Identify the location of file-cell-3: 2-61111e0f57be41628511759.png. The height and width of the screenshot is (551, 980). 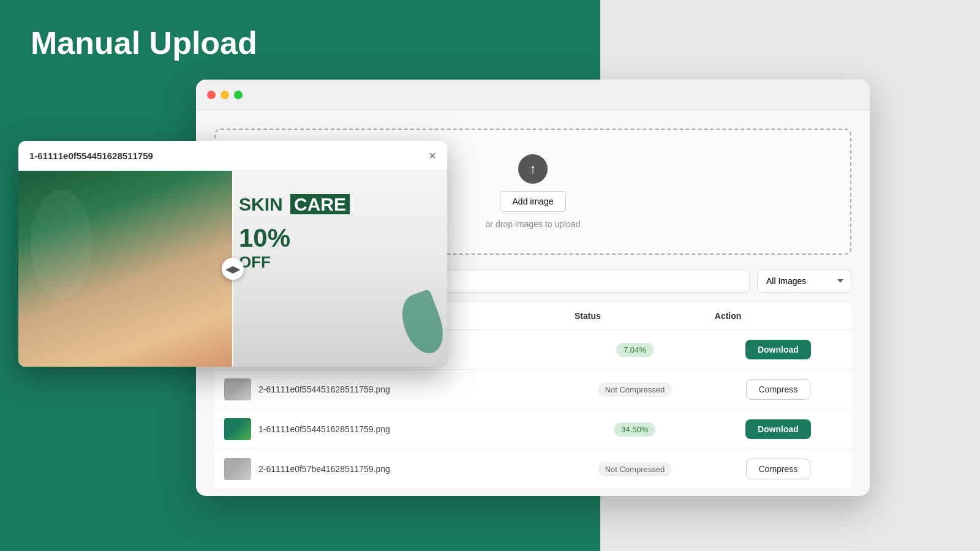
(390, 469).